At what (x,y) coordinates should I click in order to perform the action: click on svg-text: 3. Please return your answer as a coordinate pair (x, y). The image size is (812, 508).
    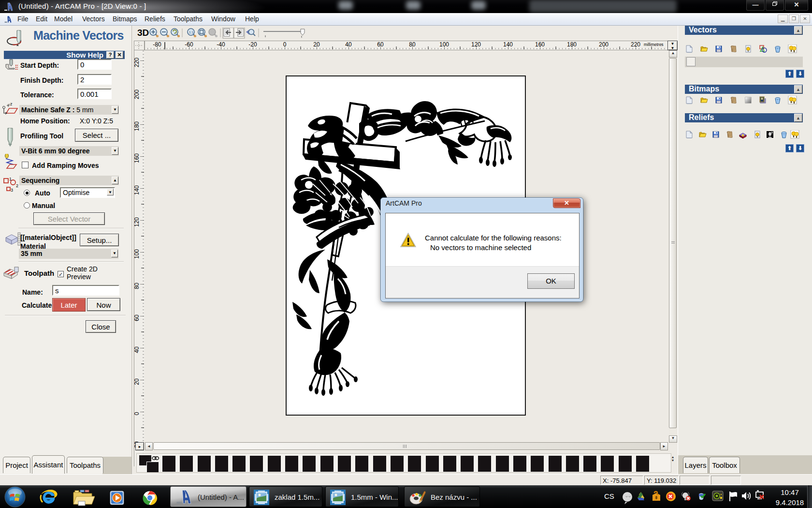
    Looking at the image, I should click on (12, 190).